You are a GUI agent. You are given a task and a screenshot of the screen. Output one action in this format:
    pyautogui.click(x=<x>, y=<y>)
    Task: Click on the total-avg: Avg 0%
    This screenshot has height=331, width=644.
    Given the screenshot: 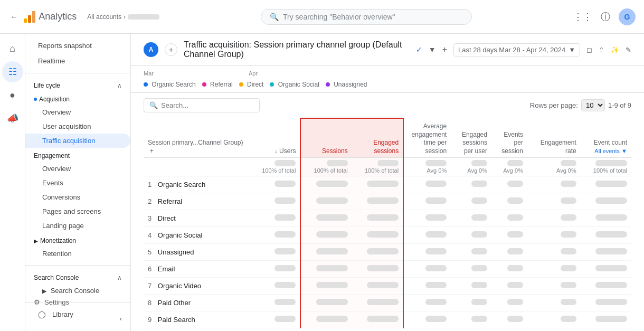 What is the action you would take?
    pyautogui.click(x=427, y=167)
    